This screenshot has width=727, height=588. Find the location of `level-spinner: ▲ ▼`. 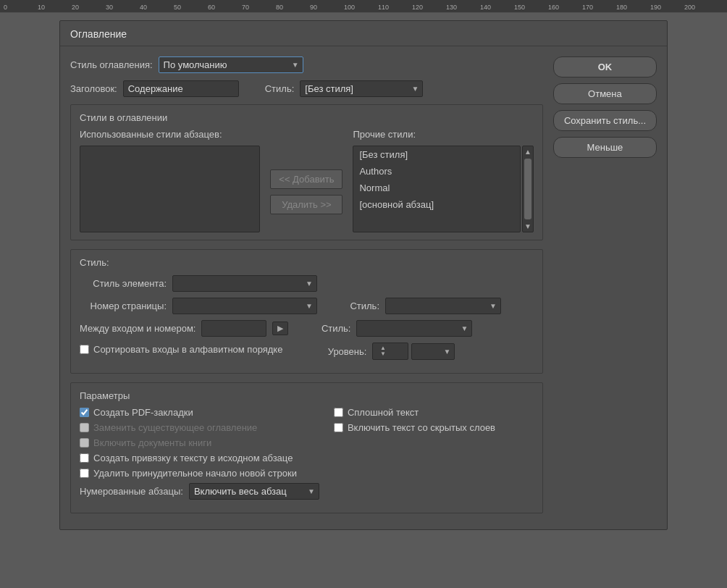

level-spinner: ▲ ▼ is located at coordinates (390, 351).